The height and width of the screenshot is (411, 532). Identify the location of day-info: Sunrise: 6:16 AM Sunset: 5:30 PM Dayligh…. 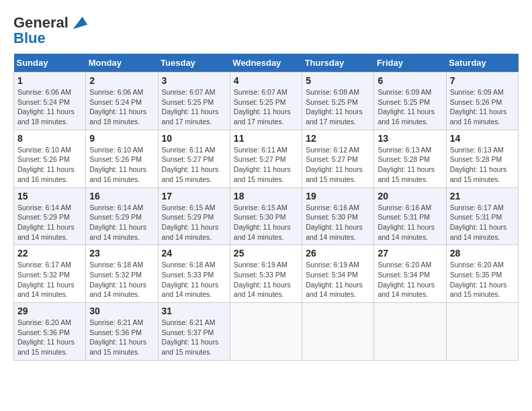
(338, 223).